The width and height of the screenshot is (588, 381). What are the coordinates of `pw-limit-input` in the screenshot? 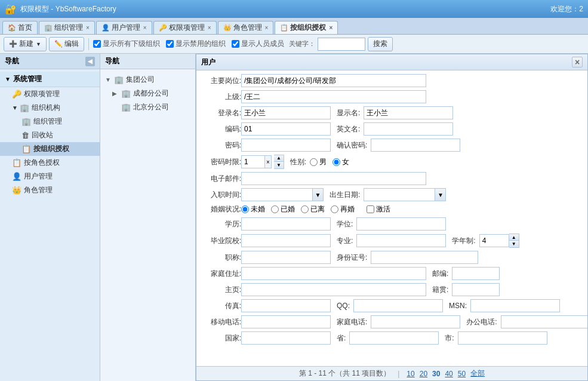 It's located at (253, 162).